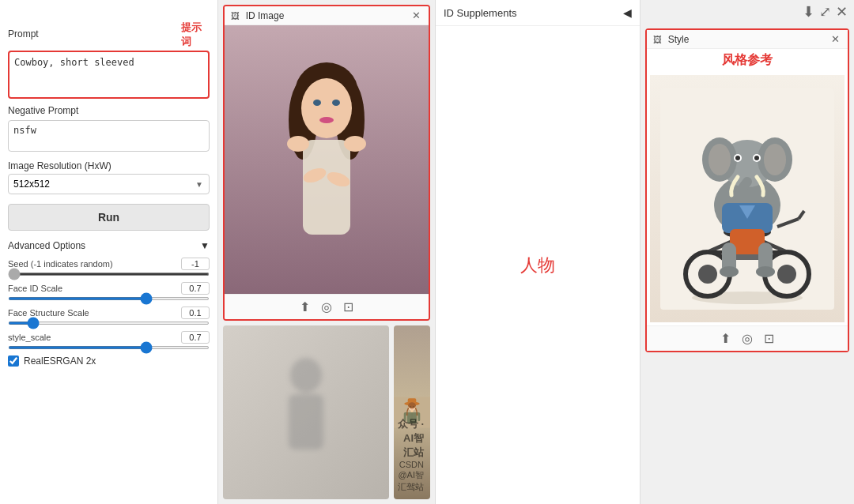 The width and height of the screenshot is (854, 504). I want to click on resolution-select-container: 512x512 768x768 1024x1024 ▼, so click(109, 184).